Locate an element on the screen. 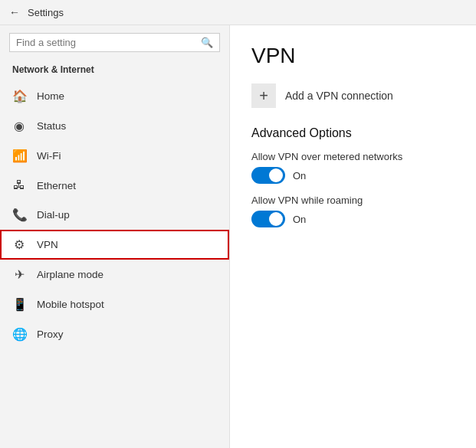 The width and height of the screenshot is (476, 448). toggle-row-metered: On is located at coordinates (353, 175).